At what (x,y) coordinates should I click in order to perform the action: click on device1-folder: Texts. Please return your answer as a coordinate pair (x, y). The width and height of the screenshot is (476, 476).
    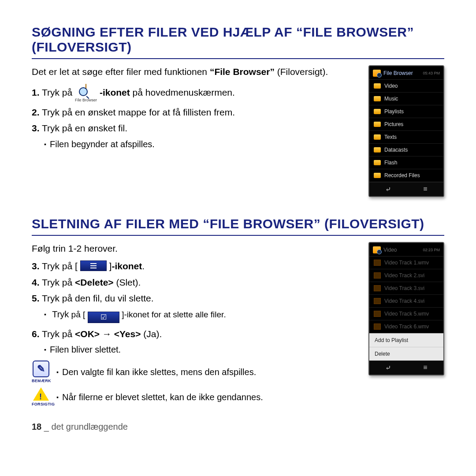
    Looking at the image, I should click on (390, 137).